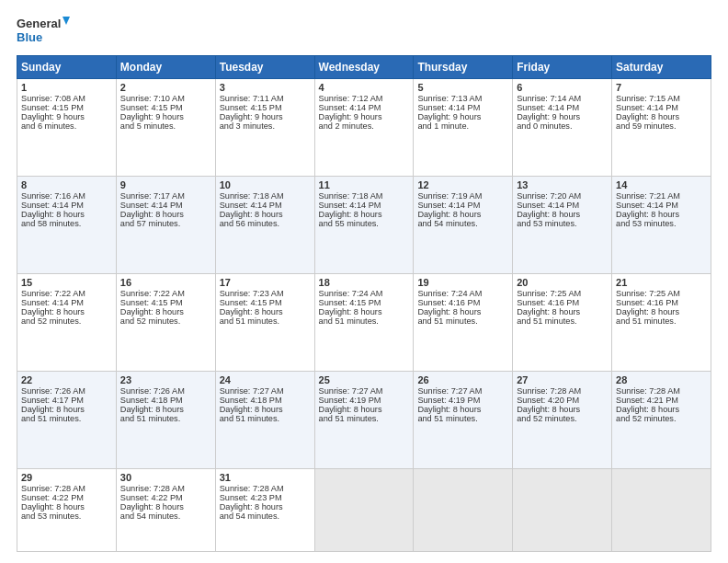 This screenshot has width=728, height=563. I want to click on day-info-line: Sunrise: 7:18 AM, so click(265, 196).